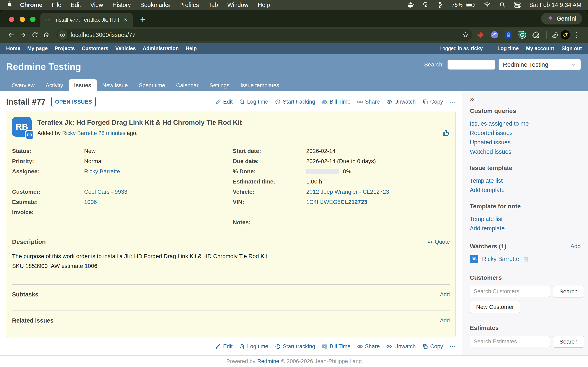  Describe the element at coordinates (502, 5) in the screenshot. I see `spotlight-search-icon` at that location.